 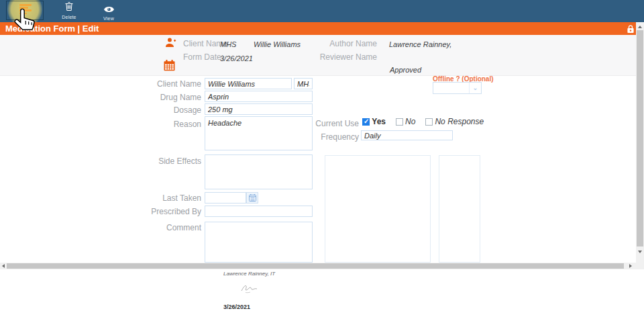 I want to click on toolbar: Delete View, so click(x=322, y=11).